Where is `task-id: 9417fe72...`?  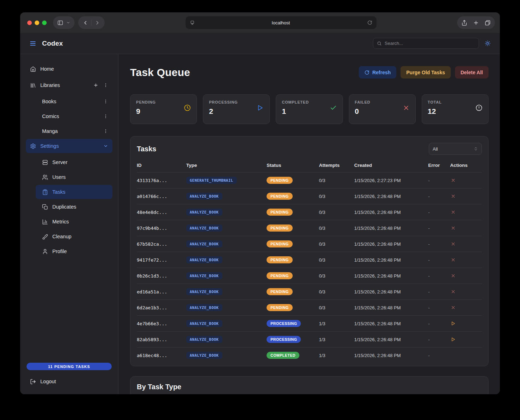
task-id: 9417fe72... is located at coordinates (152, 260).